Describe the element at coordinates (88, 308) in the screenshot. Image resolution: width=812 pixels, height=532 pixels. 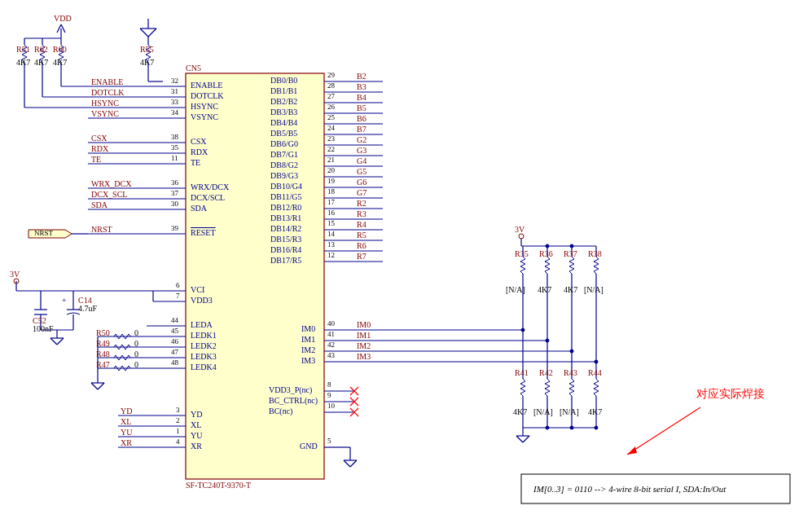
I see `c14-val: 4.7uF` at that location.